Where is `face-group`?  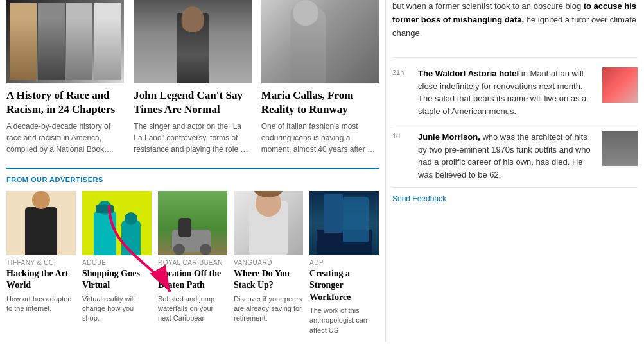 face-group is located at coordinates (65, 42).